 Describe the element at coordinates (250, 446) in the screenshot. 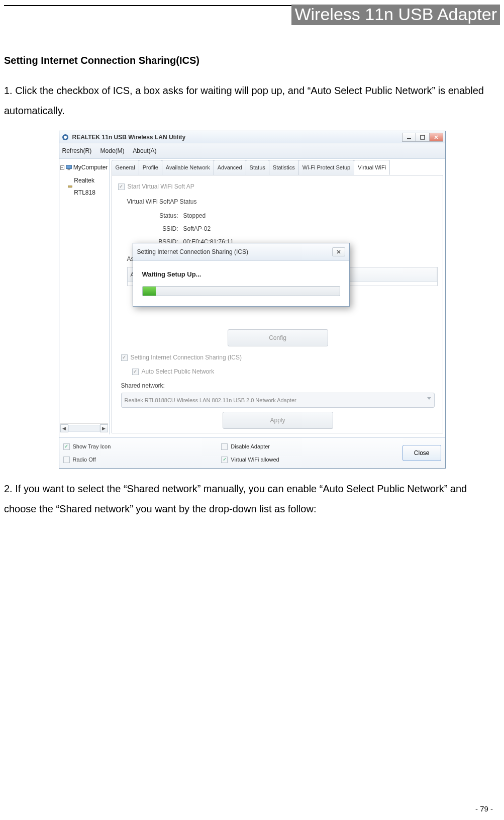

I see `disable-adapter-label: Disable Adapter` at that location.